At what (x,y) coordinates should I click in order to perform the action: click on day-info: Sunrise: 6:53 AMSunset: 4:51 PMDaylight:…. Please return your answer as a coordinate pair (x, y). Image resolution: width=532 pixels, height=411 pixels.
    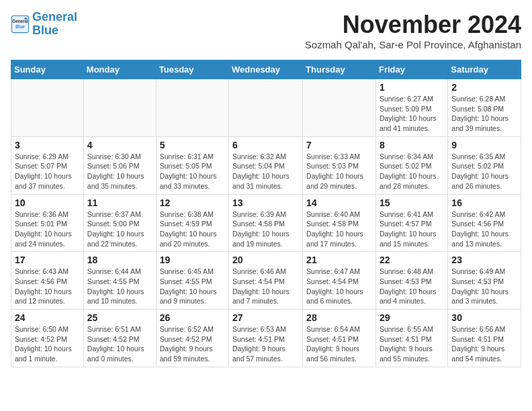
    Looking at the image, I should click on (266, 344).